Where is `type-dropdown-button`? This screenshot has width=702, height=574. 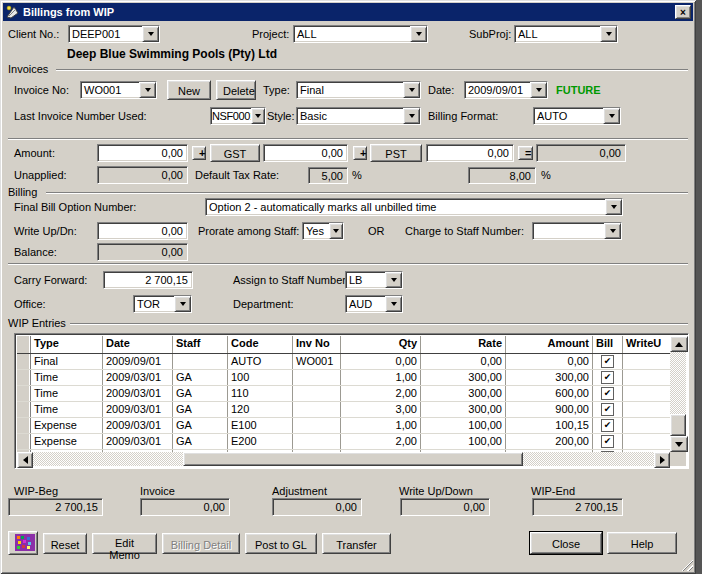
type-dropdown-button is located at coordinates (412, 90).